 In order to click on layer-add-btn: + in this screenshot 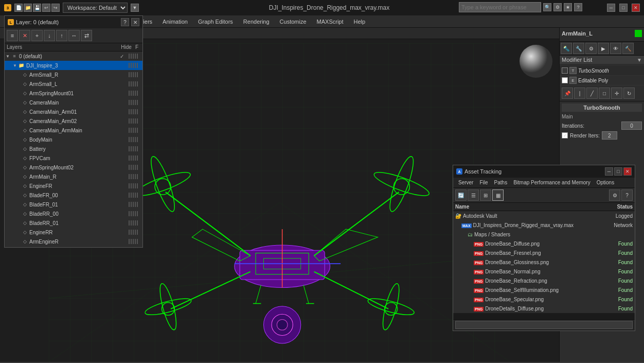, I will do `click(37, 36)`.